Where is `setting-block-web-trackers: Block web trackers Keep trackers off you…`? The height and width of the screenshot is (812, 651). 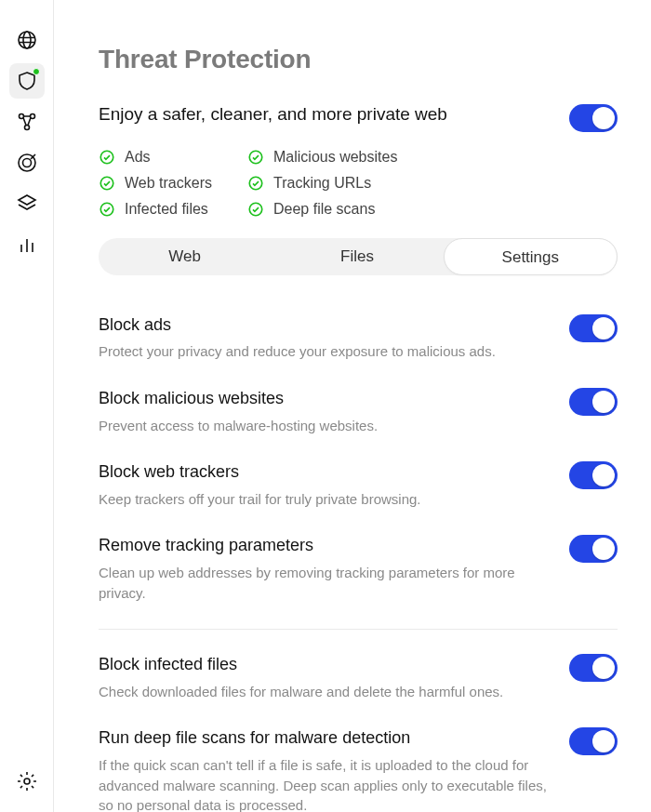 setting-block-web-trackers: Block web trackers Keep trackers off you… is located at coordinates (358, 491).